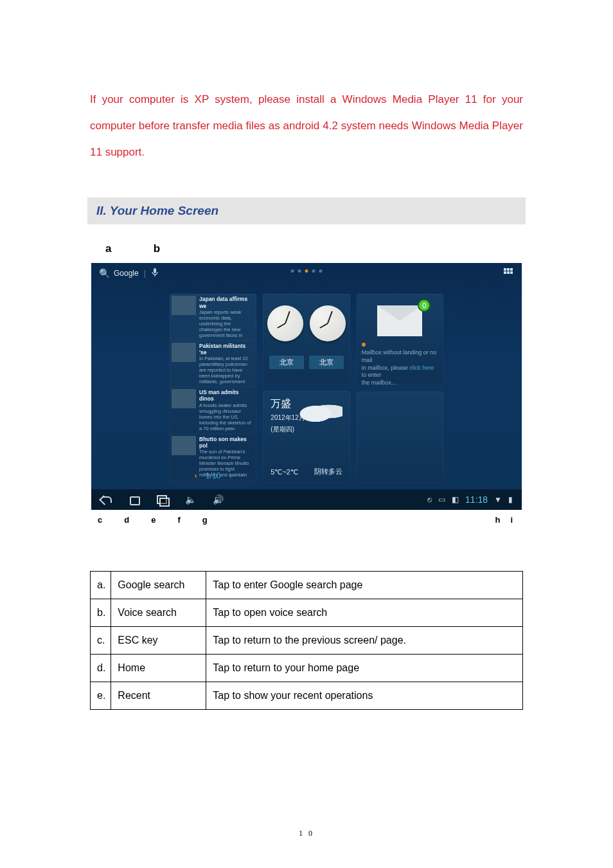  What do you see at coordinates (306, 833) in the screenshot?
I see `page-number: 1 0` at bounding box center [306, 833].